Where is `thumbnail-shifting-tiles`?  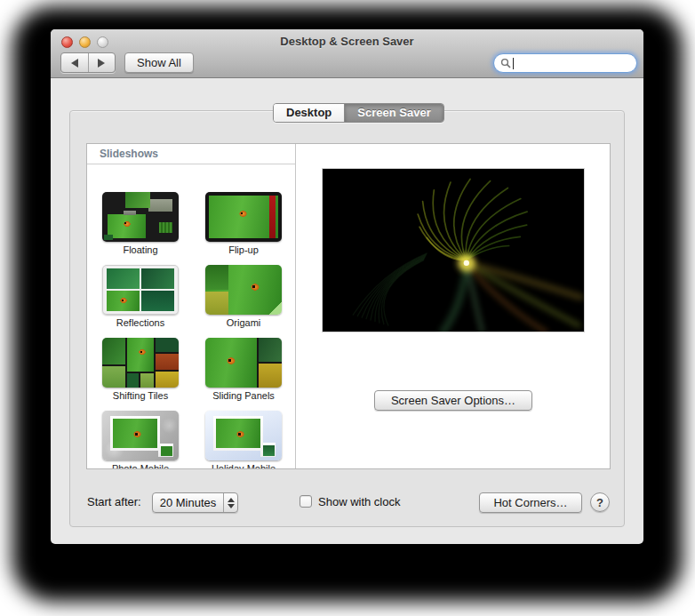 thumbnail-shifting-tiles is located at coordinates (140, 363).